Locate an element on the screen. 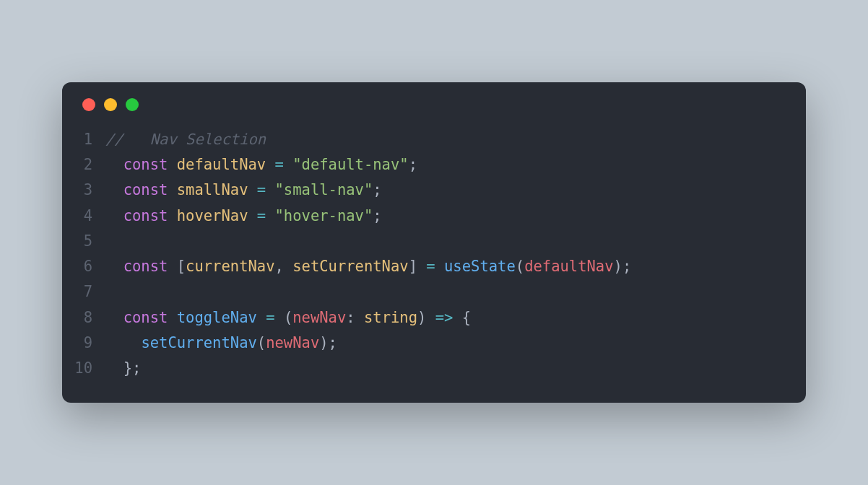 The image size is (868, 485). line-number: 10 is located at coordinates (87, 368).